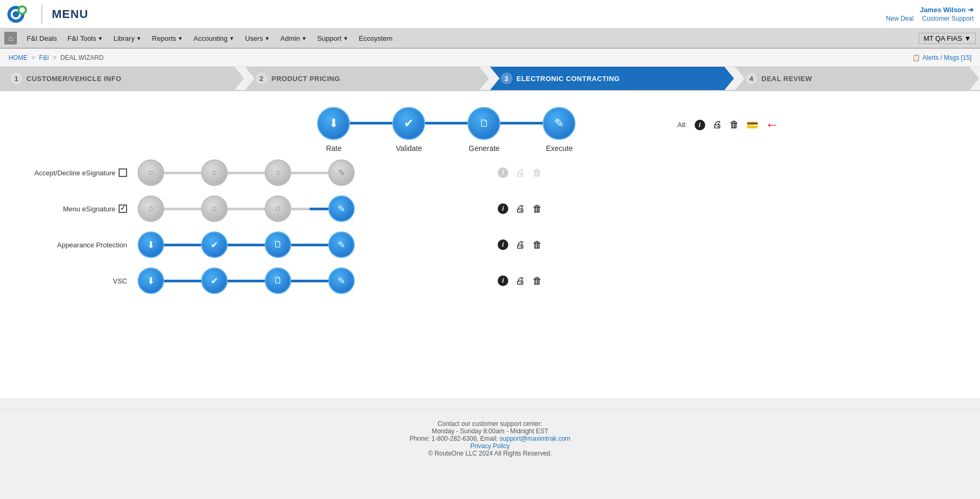 This screenshot has height=499, width=980. What do you see at coordinates (559, 123) in the screenshot?
I see `header-execute-circle: ✎` at bounding box center [559, 123].